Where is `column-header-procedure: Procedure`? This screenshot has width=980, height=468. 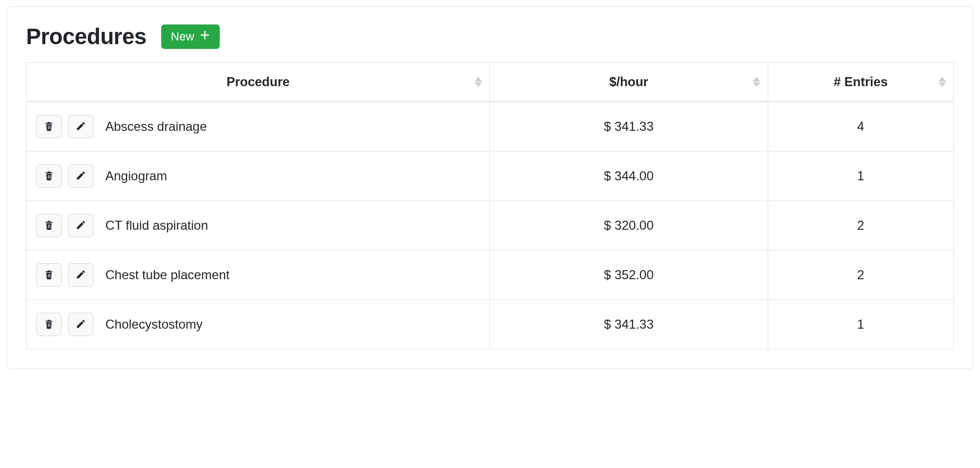 column-header-procedure: Procedure is located at coordinates (259, 82).